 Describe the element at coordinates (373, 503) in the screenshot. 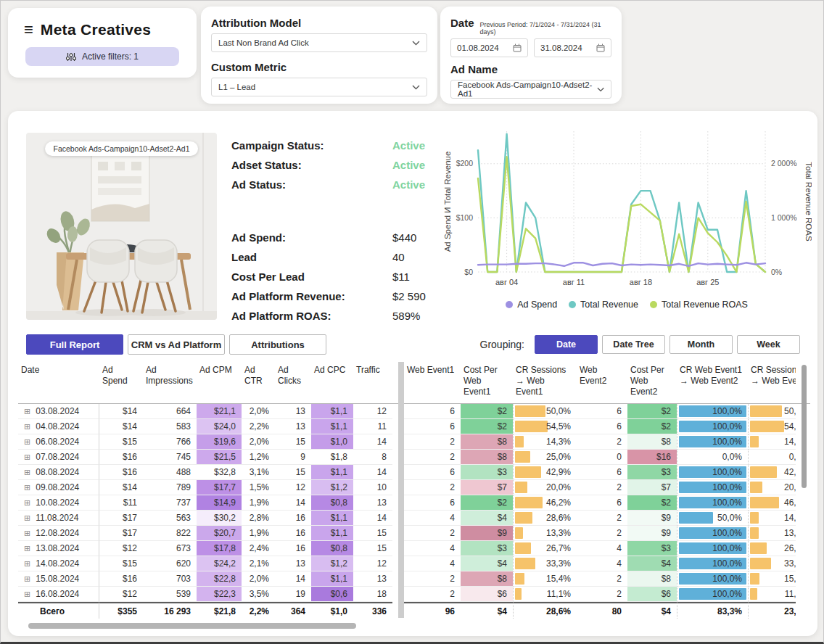

I see `traffic-cell: 13` at that location.